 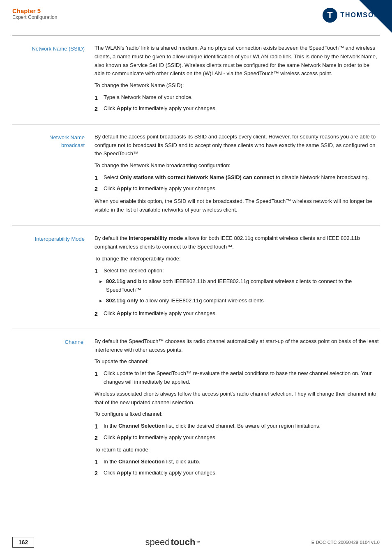 I want to click on after-steps-para: When you enable this option, the SSID wi…, so click(x=237, y=206).